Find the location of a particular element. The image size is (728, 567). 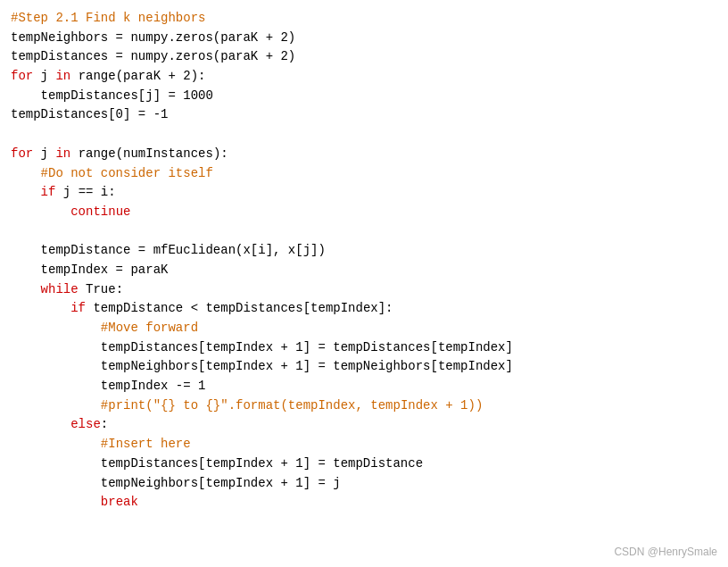

code-line: tempDistances[0] = -1 is located at coordinates (364, 115).